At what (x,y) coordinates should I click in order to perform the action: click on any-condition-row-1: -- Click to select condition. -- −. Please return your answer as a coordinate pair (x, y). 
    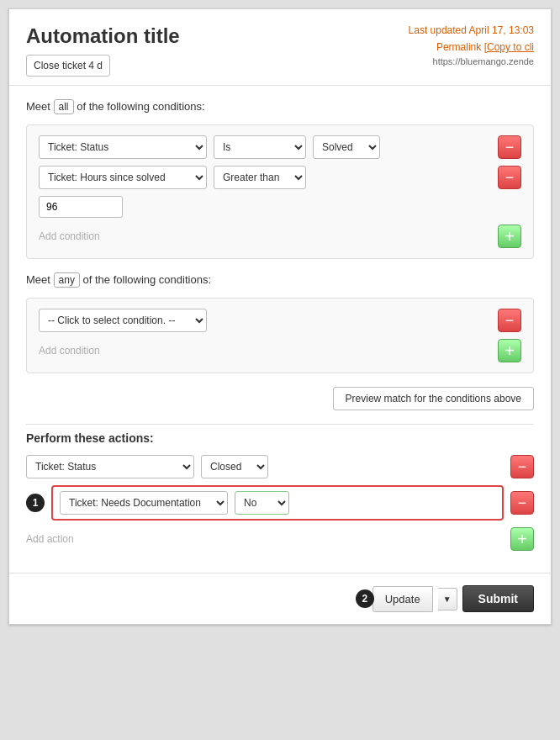
    Looking at the image, I should click on (280, 320).